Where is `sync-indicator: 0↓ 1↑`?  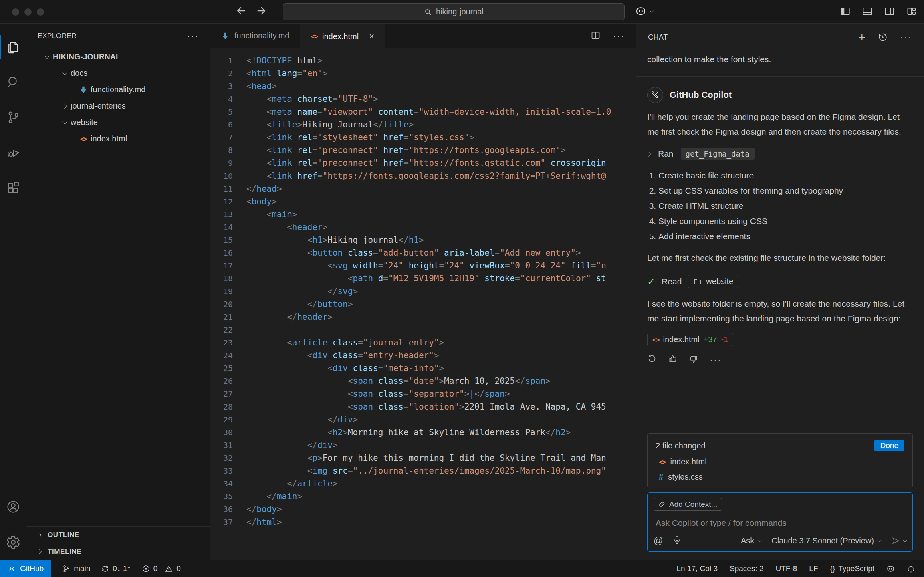 sync-indicator: 0↓ 1↑ is located at coordinates (116, 569).